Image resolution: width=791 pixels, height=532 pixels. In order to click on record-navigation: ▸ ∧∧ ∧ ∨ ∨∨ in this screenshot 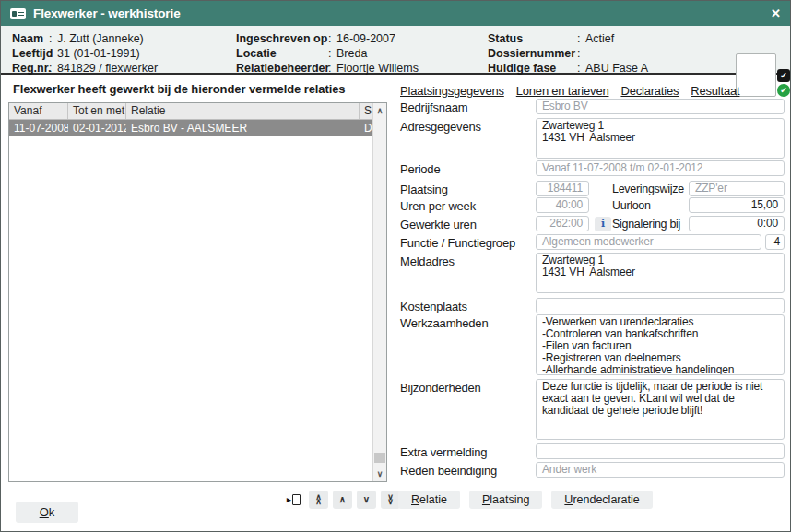, I will do `click(343, 500)`.